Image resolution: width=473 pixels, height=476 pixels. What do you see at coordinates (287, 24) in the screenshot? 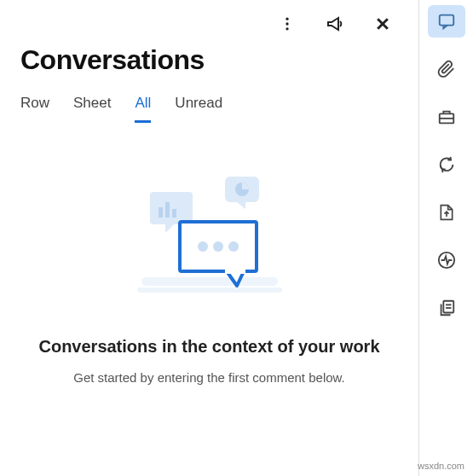
I see `more-menu-button` at bounding box center [287, 24].